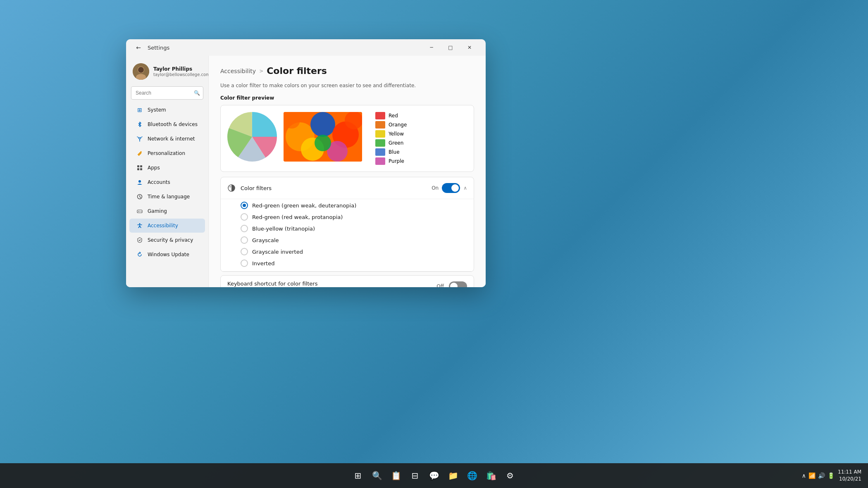 Image resolution: width=868 pixels, height=488 pixels. What do you see at coordinates (334, 188) in the screenshot?
I see `color-filters-label: Color filters` at bounding box center [334, 188].